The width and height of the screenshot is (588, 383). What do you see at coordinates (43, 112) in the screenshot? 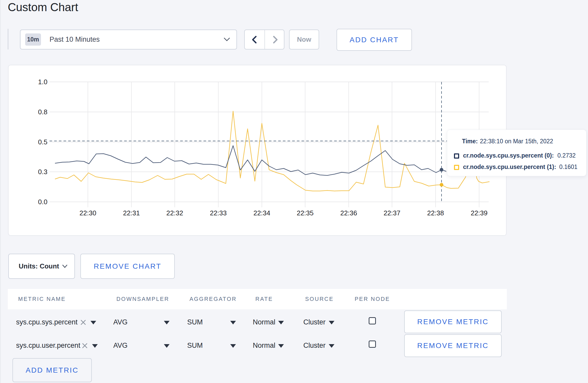
I see `svg-text: 0.8` at bounding box center [43, 112].